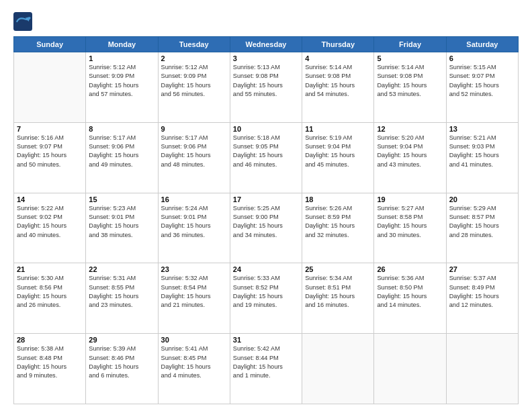 Image resolution: width=532 pixels, height=411 pixels. What do you see at coordinates (50, 291) in the screenshot?
I see `day-info: Sunrise: 5:30 AMSunset: 8:56 PMDaylight:…` at bounding box center [50, 291].